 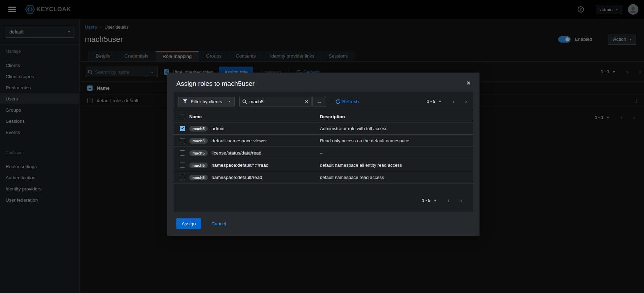 What do you see at coordinates (397, 141) in the screenshot?
I see `role-description: Read only access on the default namespac…` at bounding box center [397, 141].